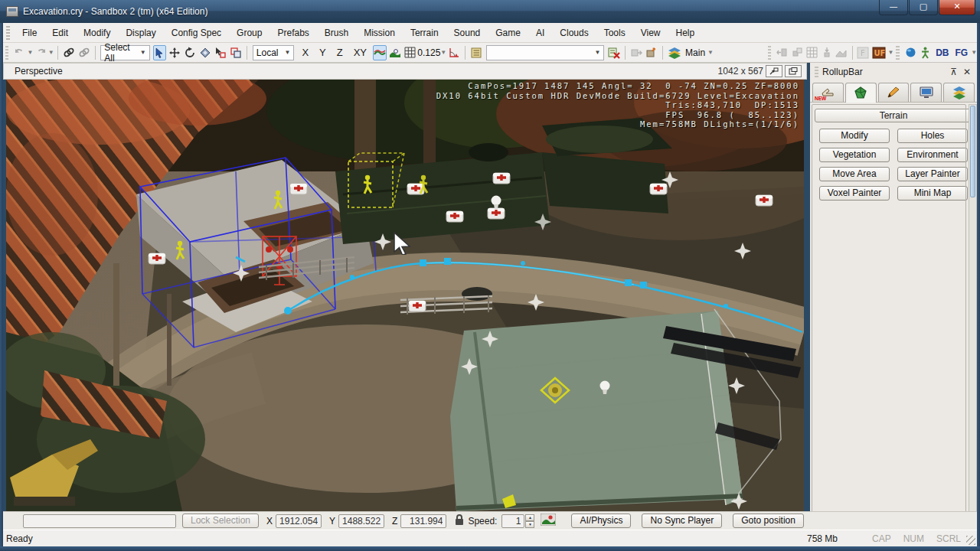  What do you see at coordinates (890, 53) in the screenshot?
I see `freeze-dropdown-icon: ▼` at bounding box center [890, 53].